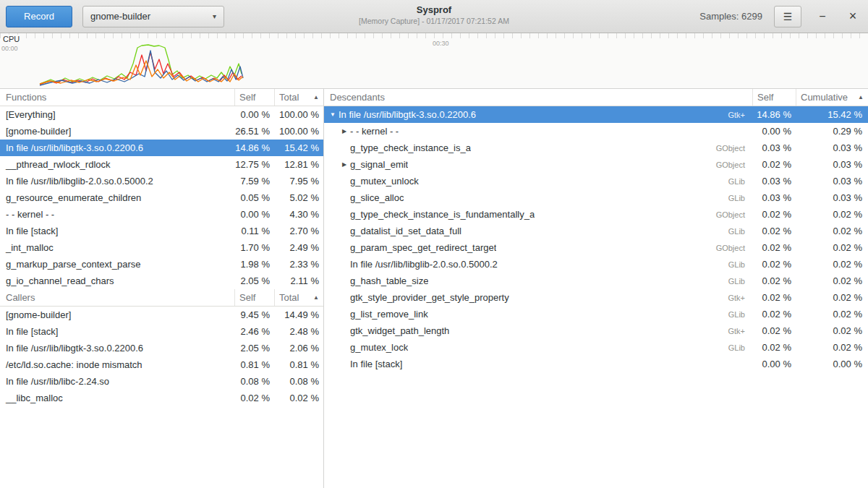 The width and height of the screenshot is (868, 488). I want to click on tree-row: g_type_check_instance_is_aGObject0.03 %0…, so click(596, 147).